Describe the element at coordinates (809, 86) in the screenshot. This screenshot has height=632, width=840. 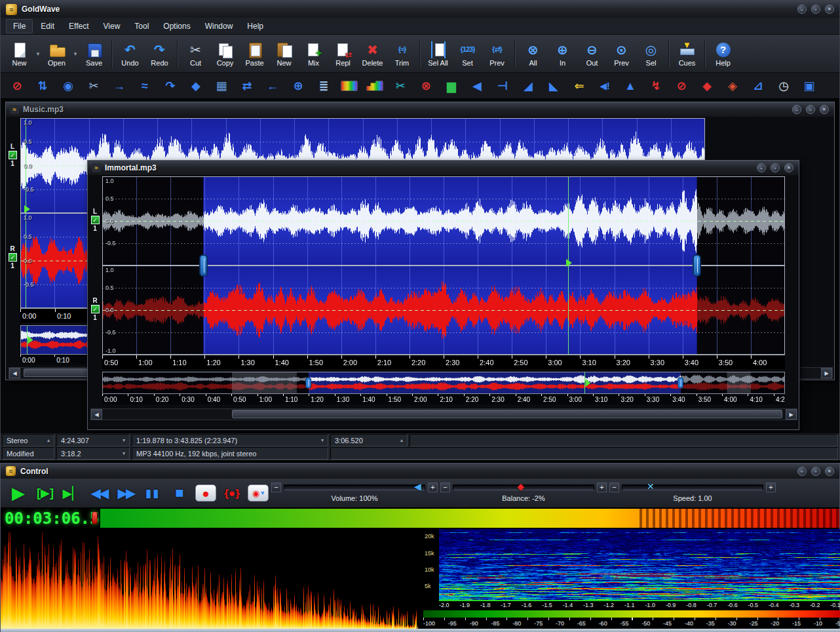
I see `device-monitor-icon: ▣` at that location.